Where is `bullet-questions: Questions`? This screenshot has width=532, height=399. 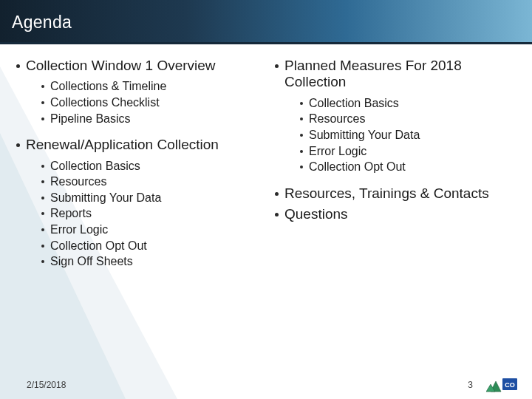
bullet-questions: Questions is located at coordinates (393, 214).